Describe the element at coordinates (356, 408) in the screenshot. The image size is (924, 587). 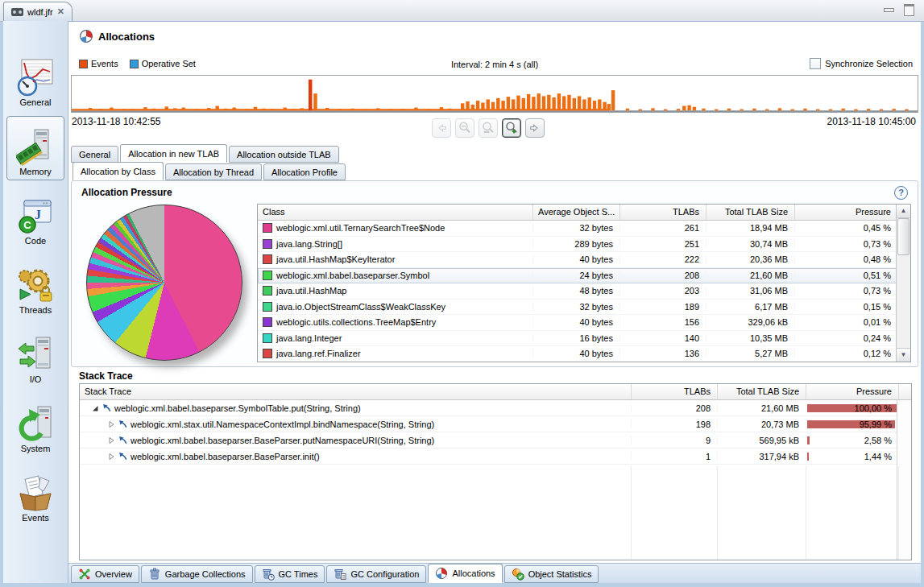
I see `stack-frame-cell: weblogic.xml.babel.baseparser.SymbolTabl…` at that location.